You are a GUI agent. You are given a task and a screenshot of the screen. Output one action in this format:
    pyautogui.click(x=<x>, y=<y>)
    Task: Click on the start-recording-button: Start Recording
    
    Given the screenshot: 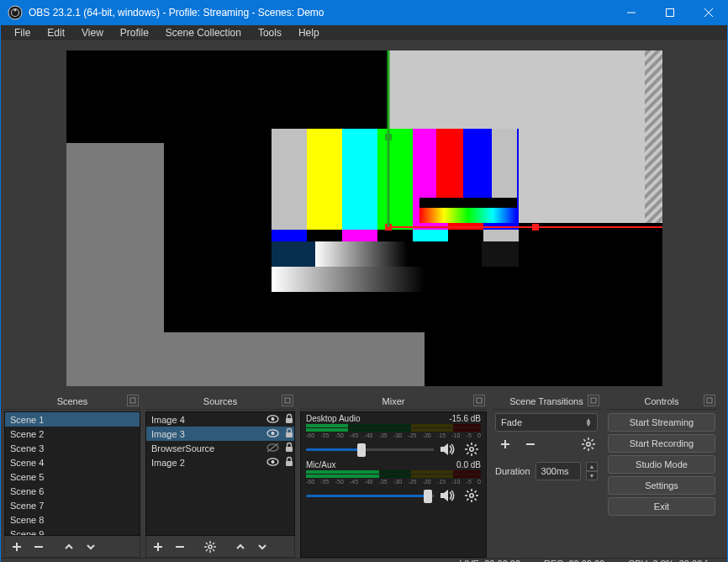 What is the action you would take?
    pyautogui.click(x=662, y=443)
    